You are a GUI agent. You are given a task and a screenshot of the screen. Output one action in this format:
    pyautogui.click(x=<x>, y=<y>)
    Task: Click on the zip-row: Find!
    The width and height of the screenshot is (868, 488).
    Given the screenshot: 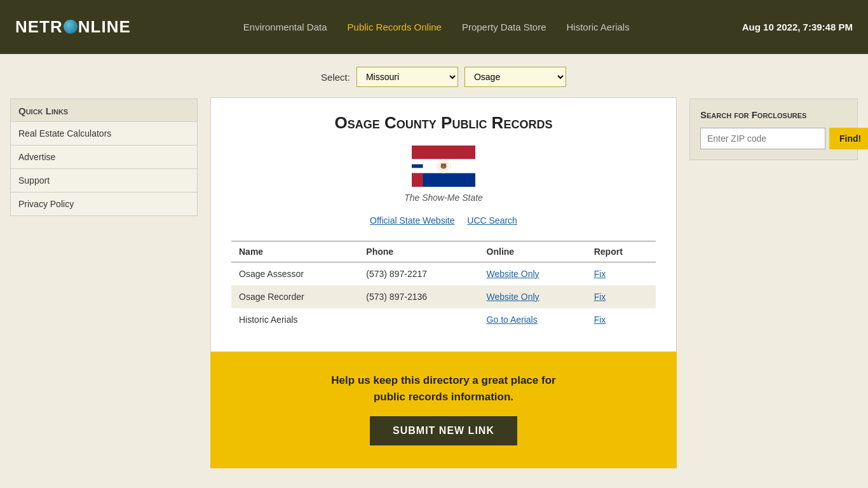 What is the action you would take?
    pyautogui.click(x=774, y=139)
    